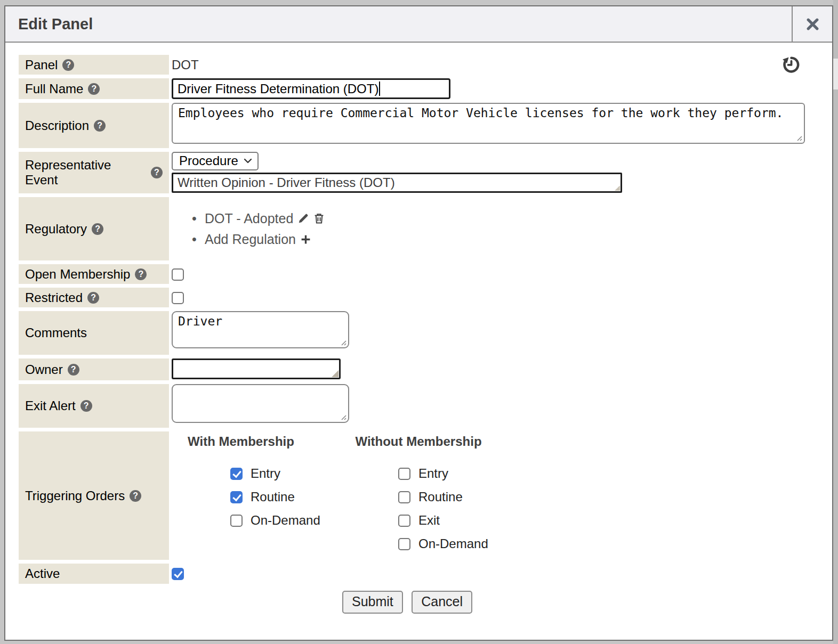 This screenshot has width=838, height=644. What do you see at coordinates (237, 498) in the screenshot?
I see `with-routine-checkbox` at bounding box center [237, 498].